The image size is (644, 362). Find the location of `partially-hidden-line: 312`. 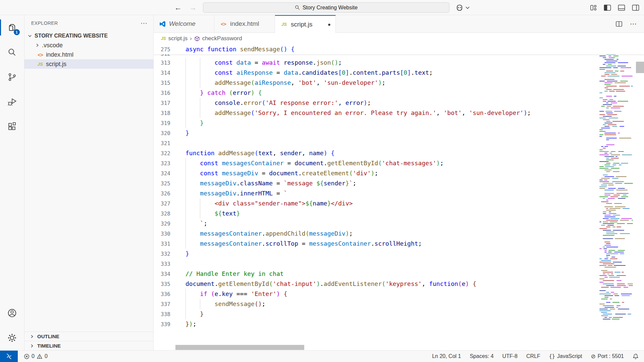

partially-hidden-line: 312 is located at coordinates (399, 56).